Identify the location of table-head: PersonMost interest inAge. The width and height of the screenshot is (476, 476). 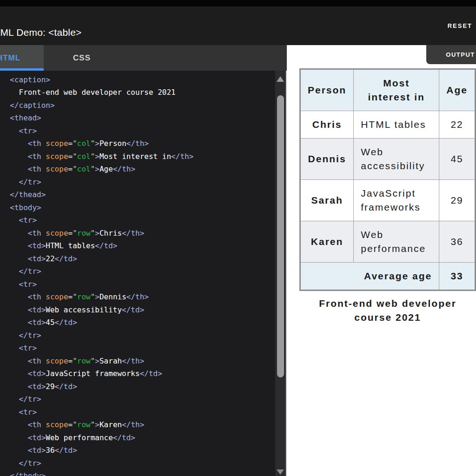
(388, 90).